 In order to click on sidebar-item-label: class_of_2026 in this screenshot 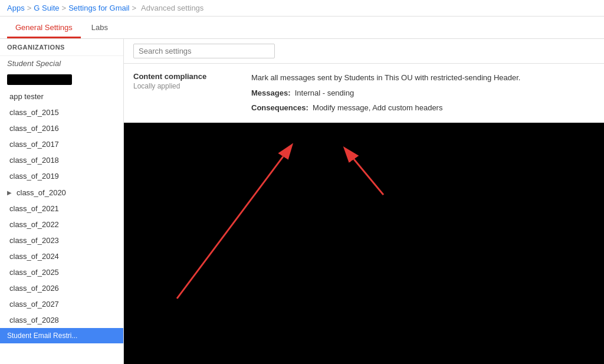, I will do `click(34, 288)`.